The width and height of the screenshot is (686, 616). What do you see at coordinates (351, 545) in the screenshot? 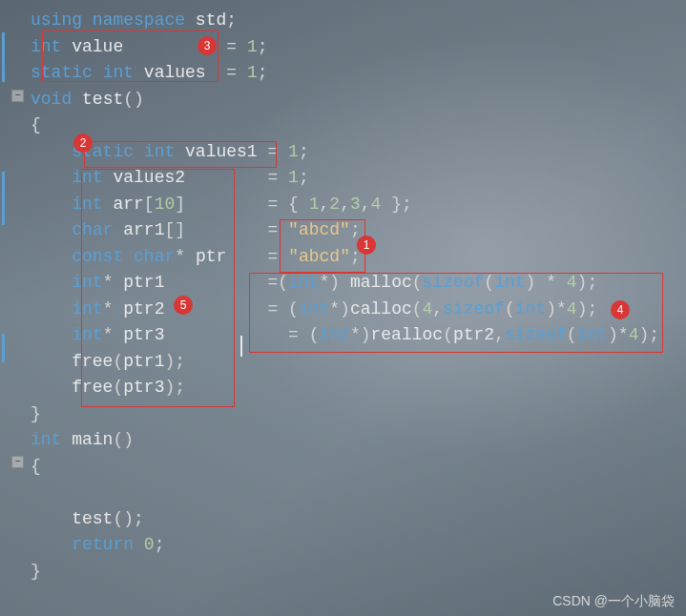
I see `code-line: return 0;` at bounding box center [351, 545].